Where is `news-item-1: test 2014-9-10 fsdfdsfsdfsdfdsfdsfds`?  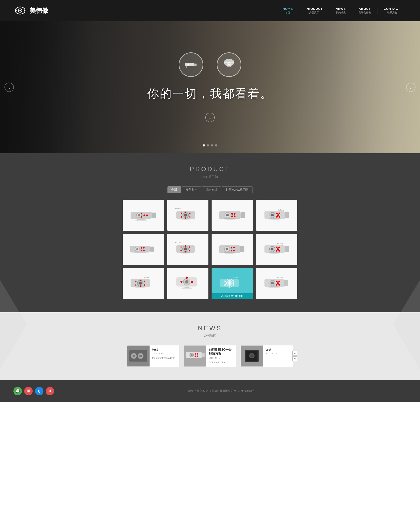
news-item-1: test 2014-9-10 fsdfdsfsdfsdfdsfdsfds is located at coordinates (153, 356).